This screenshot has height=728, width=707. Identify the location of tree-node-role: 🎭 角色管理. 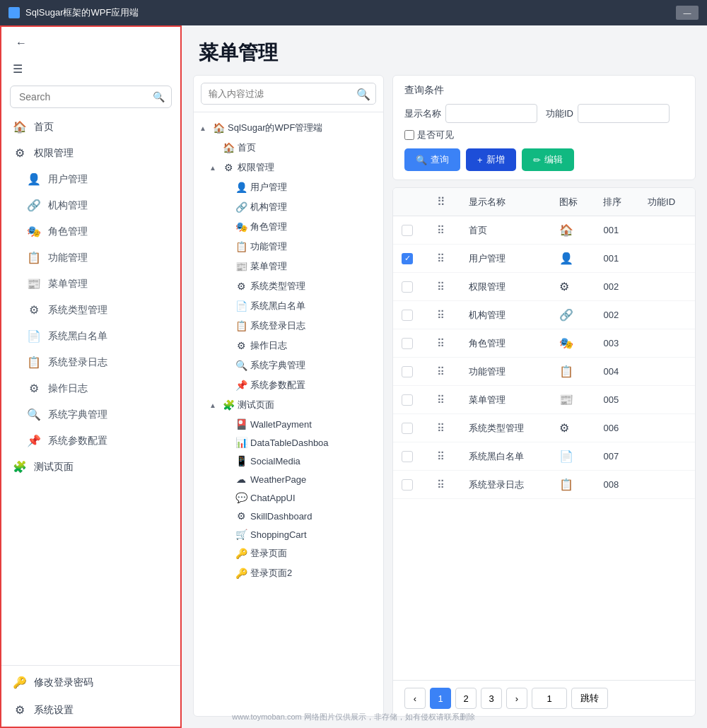
(288, 227).